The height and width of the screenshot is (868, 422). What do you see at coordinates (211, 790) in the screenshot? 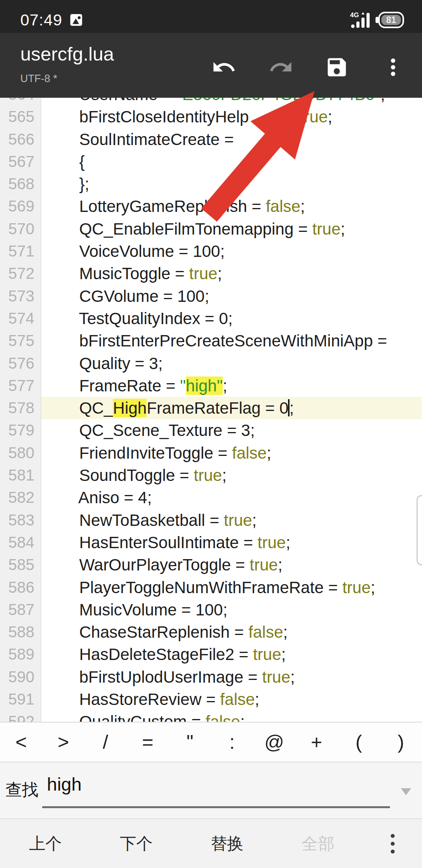
I see `search-bar: 查找 high` at bounding box center [211, 790].